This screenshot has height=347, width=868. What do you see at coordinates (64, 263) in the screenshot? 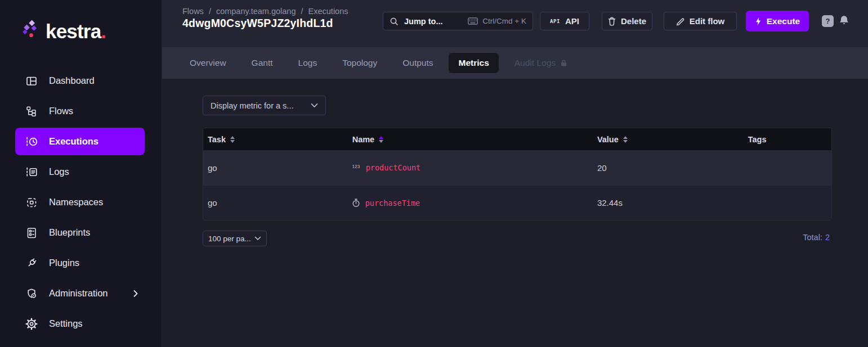
I see `sidebar-item-label: Plugins` at bounding box center [64, 263].